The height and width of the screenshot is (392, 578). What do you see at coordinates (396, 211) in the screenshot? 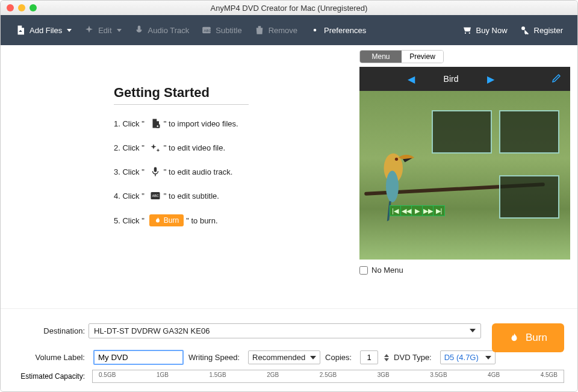
I see `skip-back-button: |◀` at bounding box center [396, 211].